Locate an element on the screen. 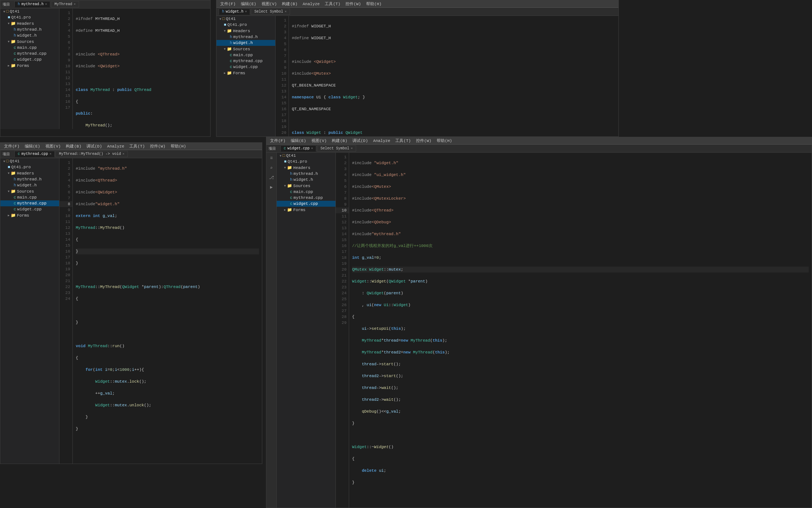 The width and height of the screenshot is (812, 508). sidebar-item-mythread-cpp: c mythread.cpp is located at coordinates (30, 54).